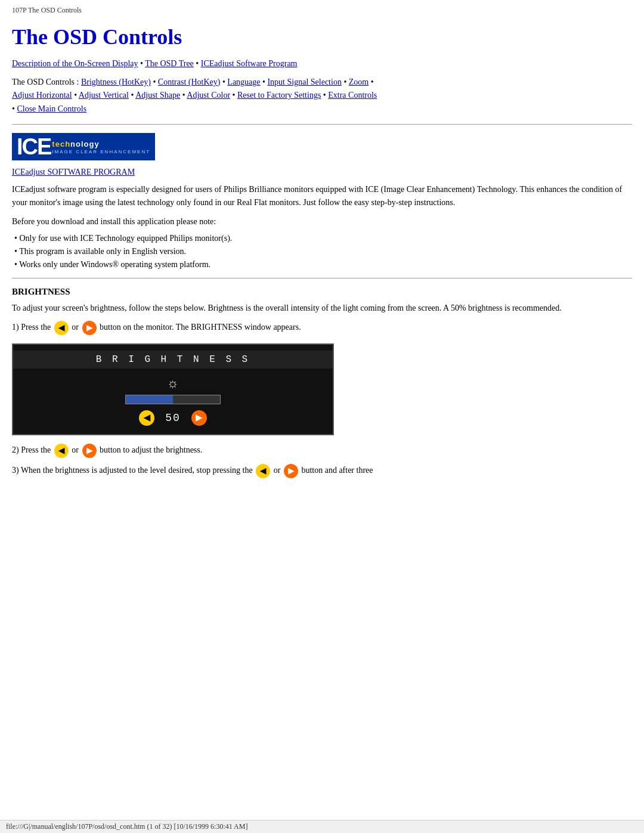  I want to click on brightness-right-btn: ▶, so click(199, 418).